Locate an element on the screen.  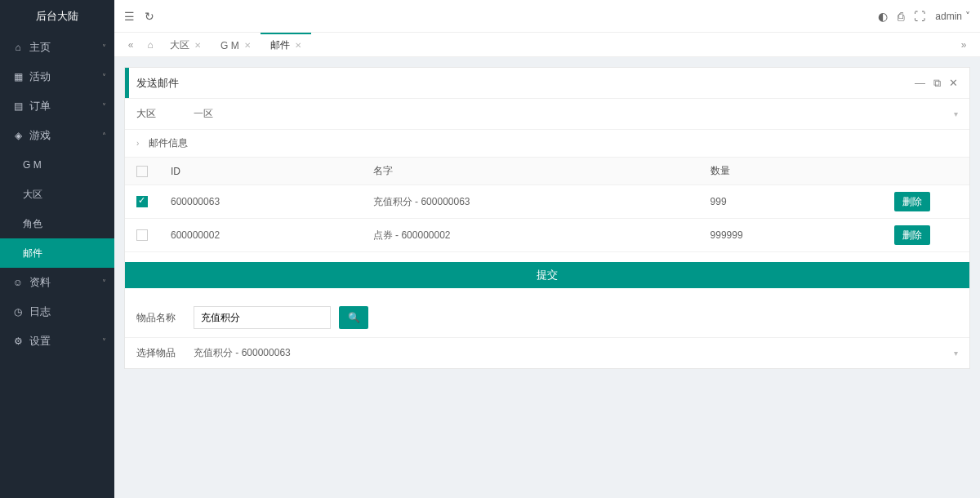
region-label: 大区 is located at coordinates (161, 114).